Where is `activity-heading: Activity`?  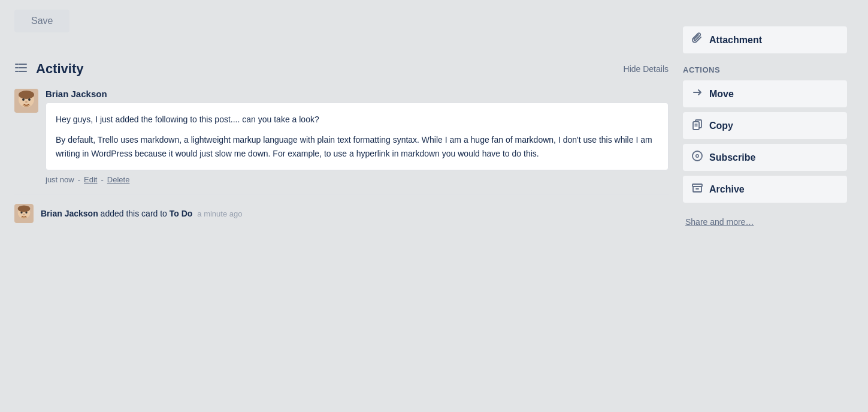 activity-heading: Activity is located at coordinates (60, 69).